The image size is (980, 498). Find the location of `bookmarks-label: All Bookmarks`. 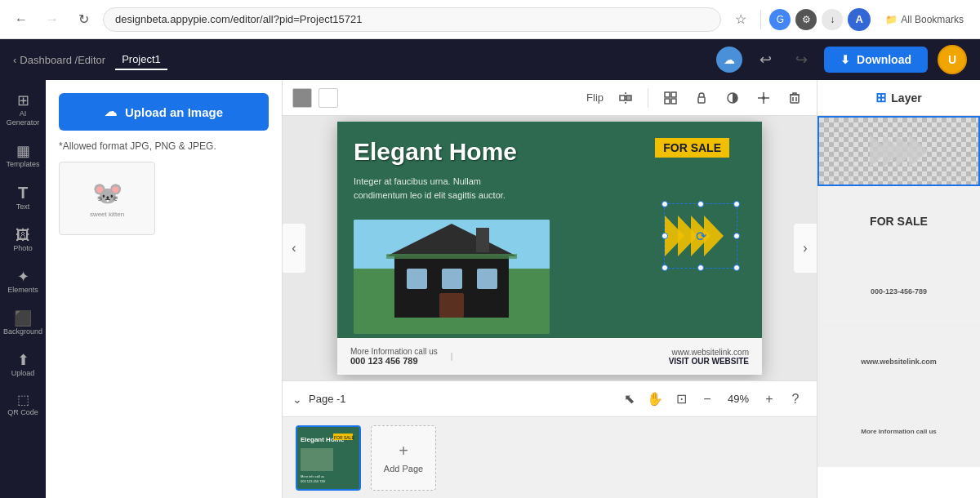

bookmarks-label: All Bookmarks is located at coordinates (933, 20).